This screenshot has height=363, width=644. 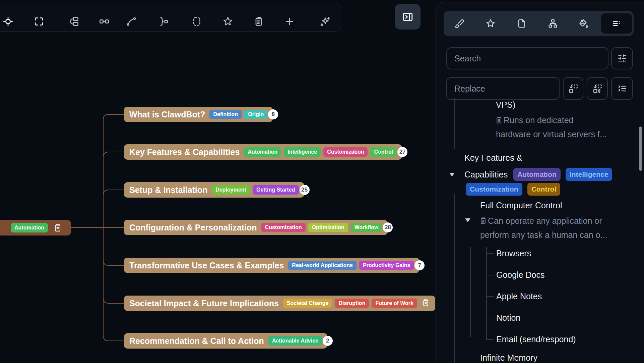 I want to click on outline-child-item: Google Docs, so click(x=521, y=275).